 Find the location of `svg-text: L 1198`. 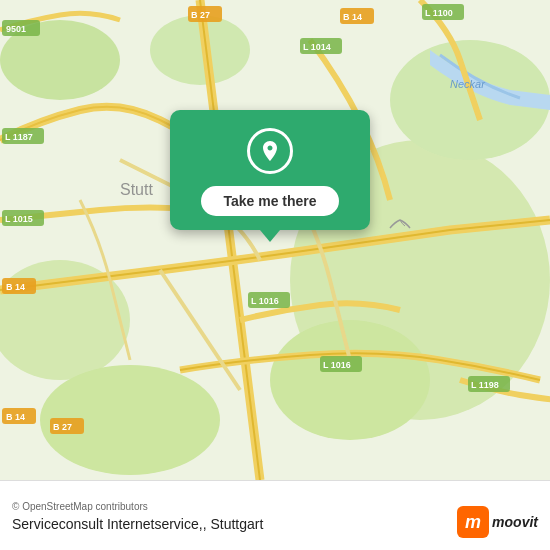

svg-text: L 1198 is located at coordinates (485, 385).